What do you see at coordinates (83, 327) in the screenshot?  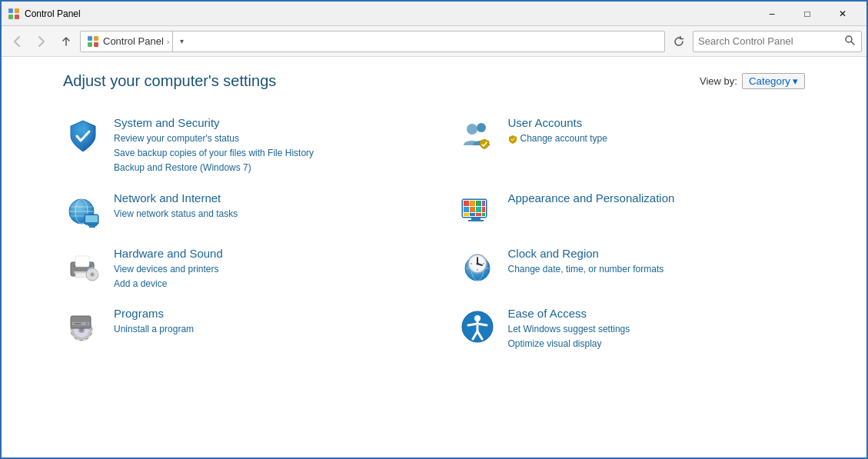 I see `programs-icon` at bounding box center [83, 327].